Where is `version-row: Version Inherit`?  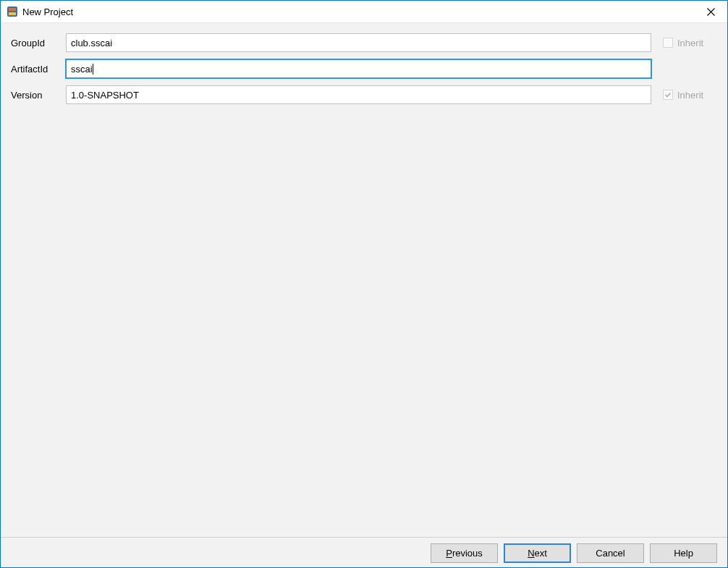 version-row: Version Inherit is located at coordinates (364, 95).